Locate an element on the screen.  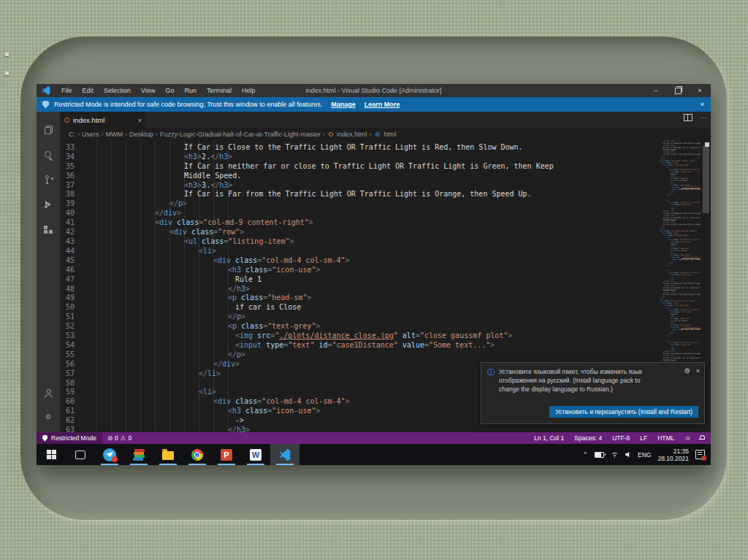
notification-close-icon: × is located at coordinates (698, 380).